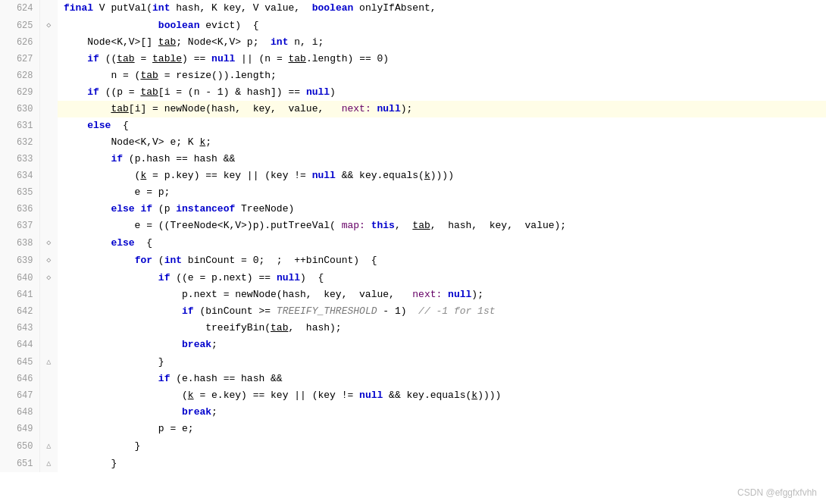  I want to click on table-row: 629 if ((p = tab[i = (n - 1) & hash]) ==…, so click(413, 92).